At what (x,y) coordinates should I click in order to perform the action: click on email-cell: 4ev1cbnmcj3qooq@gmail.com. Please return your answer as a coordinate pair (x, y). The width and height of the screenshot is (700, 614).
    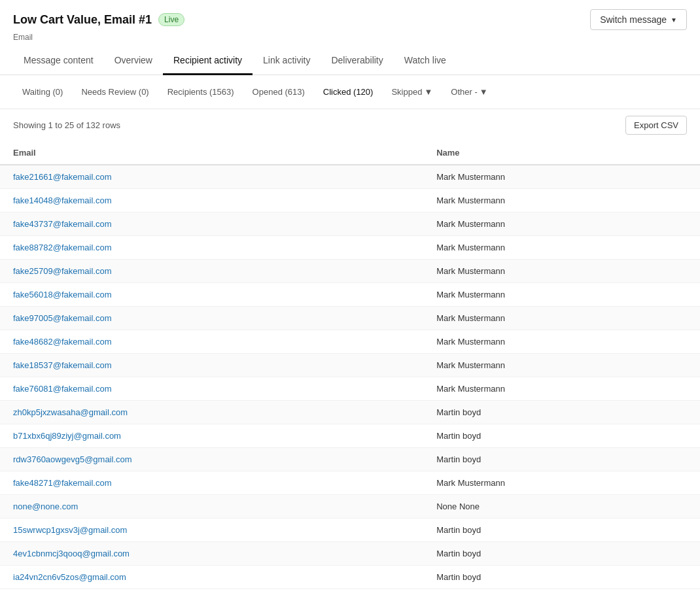
    Looking at the image, I should click on (212, 554).